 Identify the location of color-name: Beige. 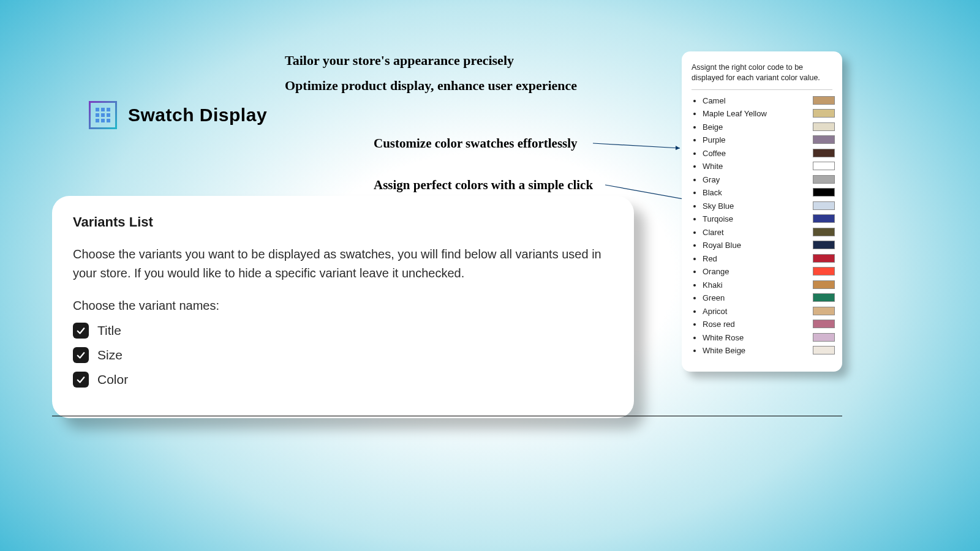
(713, 127).